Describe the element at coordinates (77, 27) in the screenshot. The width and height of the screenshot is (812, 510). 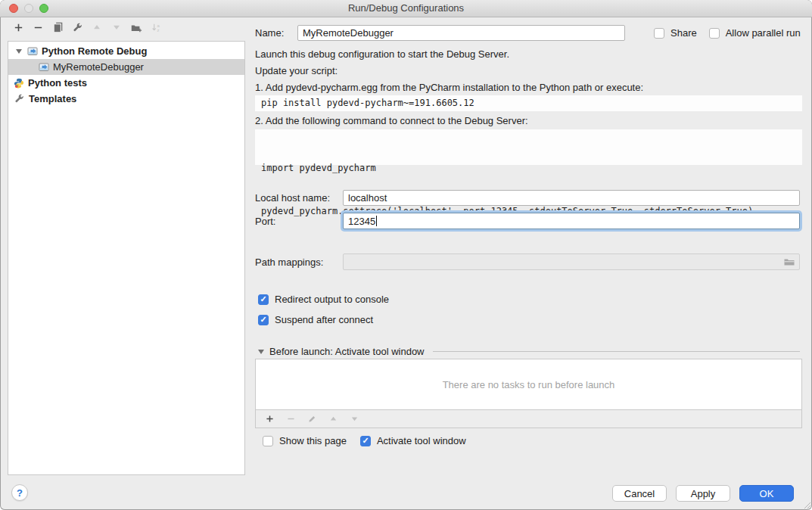
I see `edit-defaults-button` at that location.